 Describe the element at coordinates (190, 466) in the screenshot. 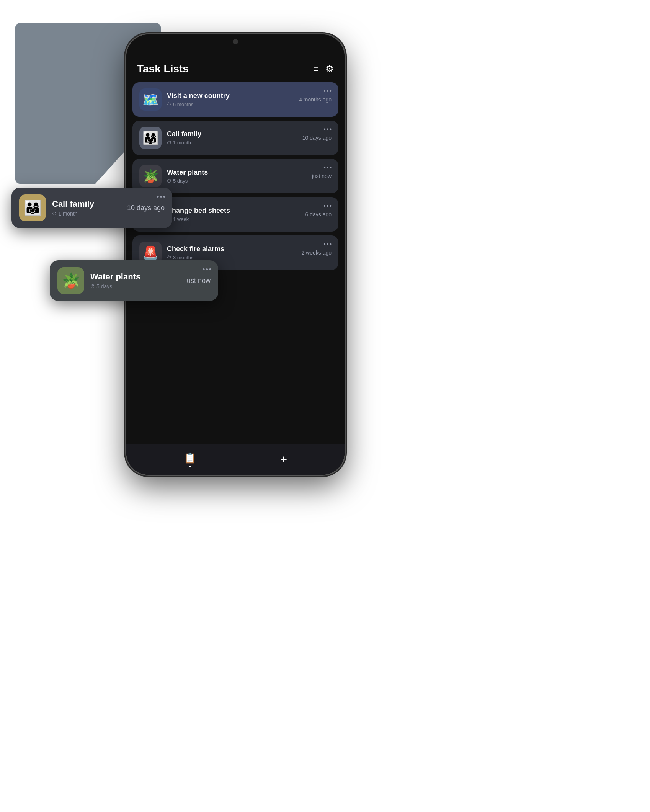

I see `nav-active-dot` at that location.